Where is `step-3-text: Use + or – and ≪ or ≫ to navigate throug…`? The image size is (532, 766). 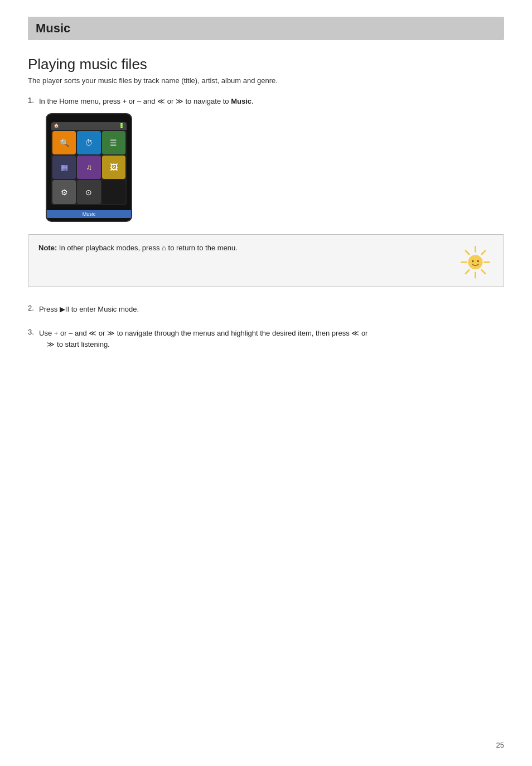
step-3-text: Use + or – and ≪ or ≫ to navigate throug… is located at coordinates (272, 340).